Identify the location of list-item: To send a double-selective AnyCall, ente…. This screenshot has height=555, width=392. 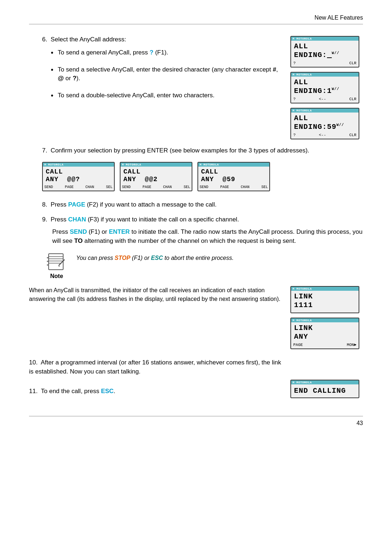
(166, 96).